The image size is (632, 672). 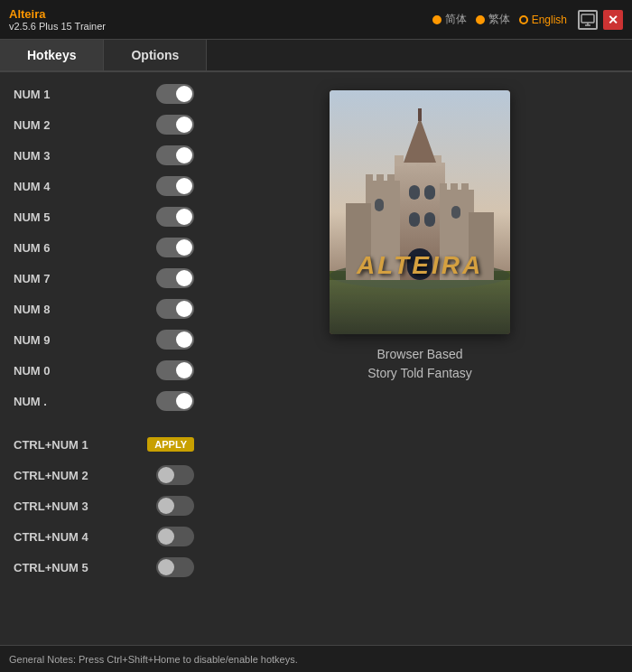 What do you see at coordinates (175, 475) in the screenshot?
I see `toggle-ctrlNum2` at bounding box center [175, 475].